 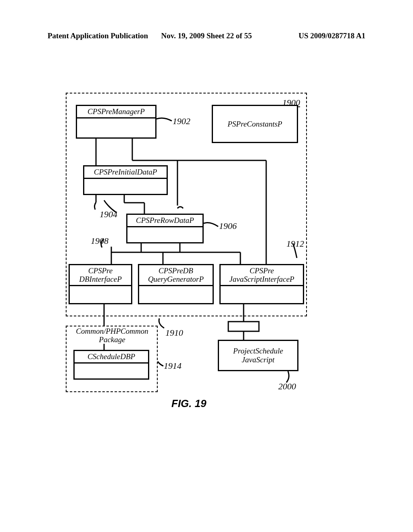 What do you see at coordinates (174, 333) in the screenshot?
I see `ref-1910: 1910` at bounding box center [174, 333].